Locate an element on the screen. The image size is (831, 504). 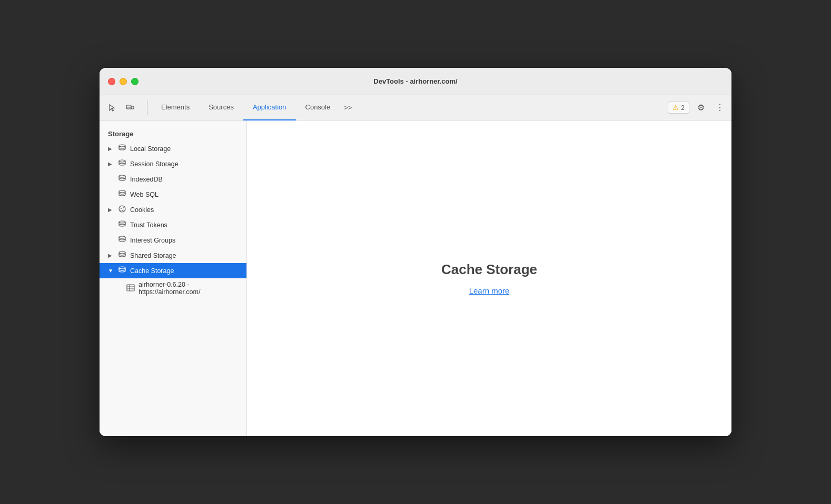
toolbar-icons is located at coordinates (121, 108).